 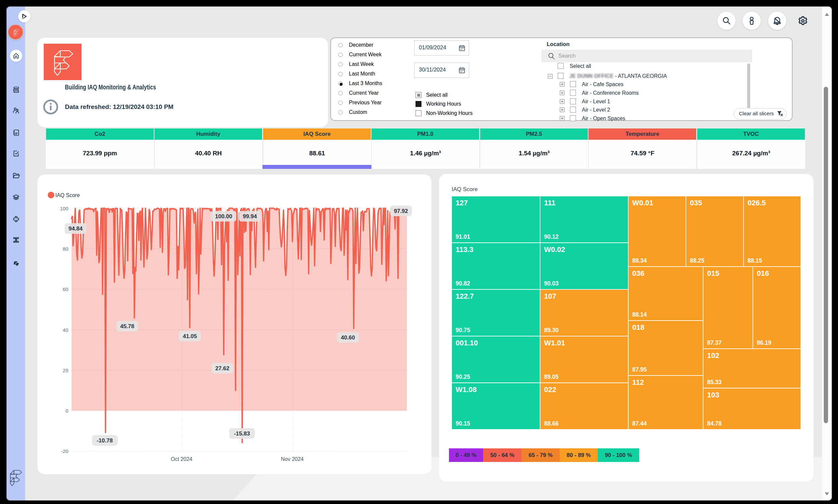 I want to click on svg-text: IAQ Score, so click(x=68, y=195).